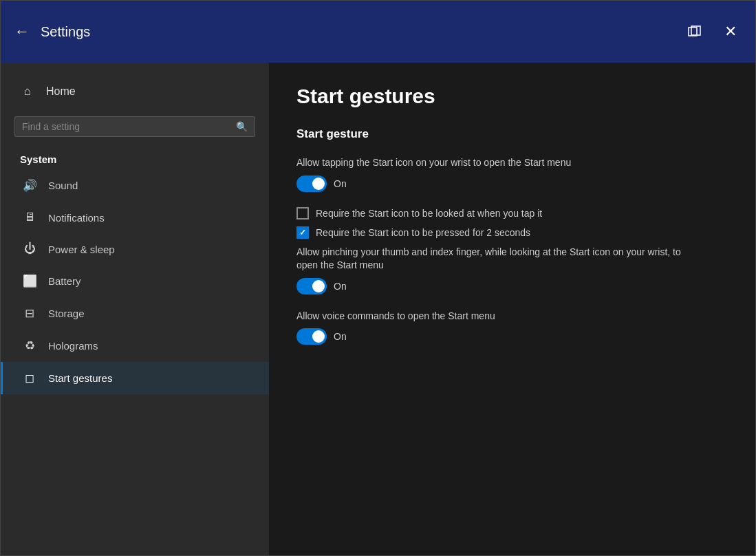  I want to click on sidebar-item-battery: ⬜ Battery, so click(135, 281).